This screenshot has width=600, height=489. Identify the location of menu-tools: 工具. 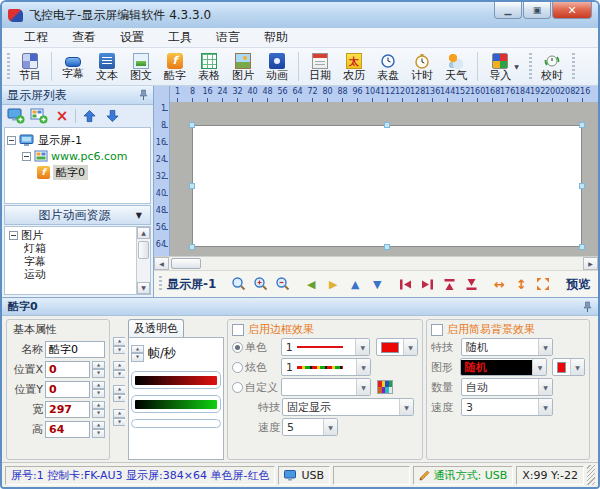
(180, 38).